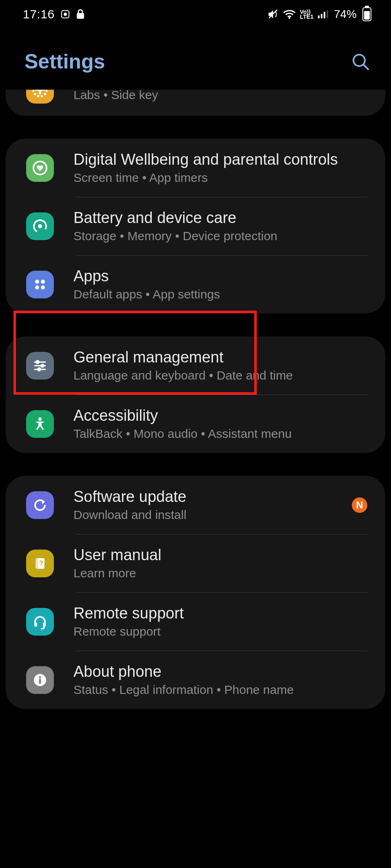  What do you see at coordinates (220, 357) in the screenshot?
I see `row-title: General management` at bounding box center [220, 357].